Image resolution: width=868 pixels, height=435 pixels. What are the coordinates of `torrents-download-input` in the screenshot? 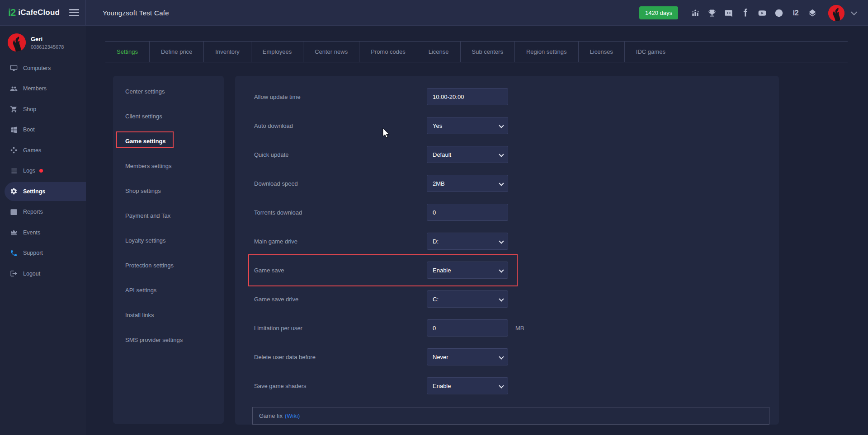 It's located at (467, 212).